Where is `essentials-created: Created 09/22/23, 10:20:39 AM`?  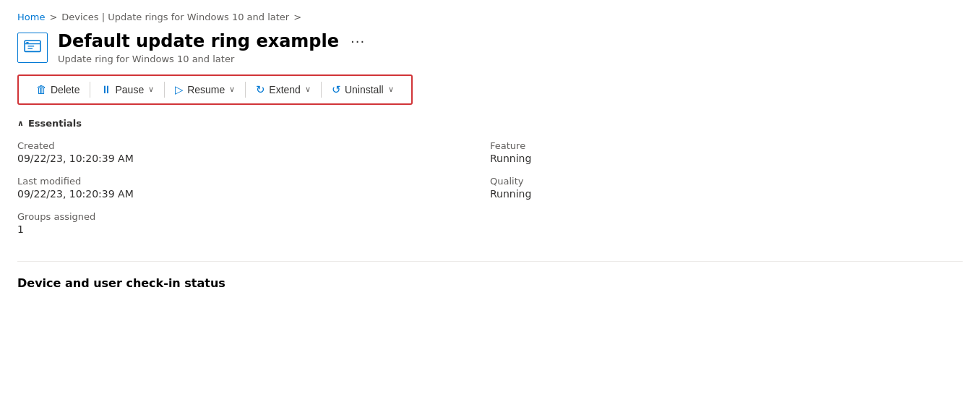 essentials-created: Created 09/22/23, 10:20:39 AM is located at coordinates (254, 152).